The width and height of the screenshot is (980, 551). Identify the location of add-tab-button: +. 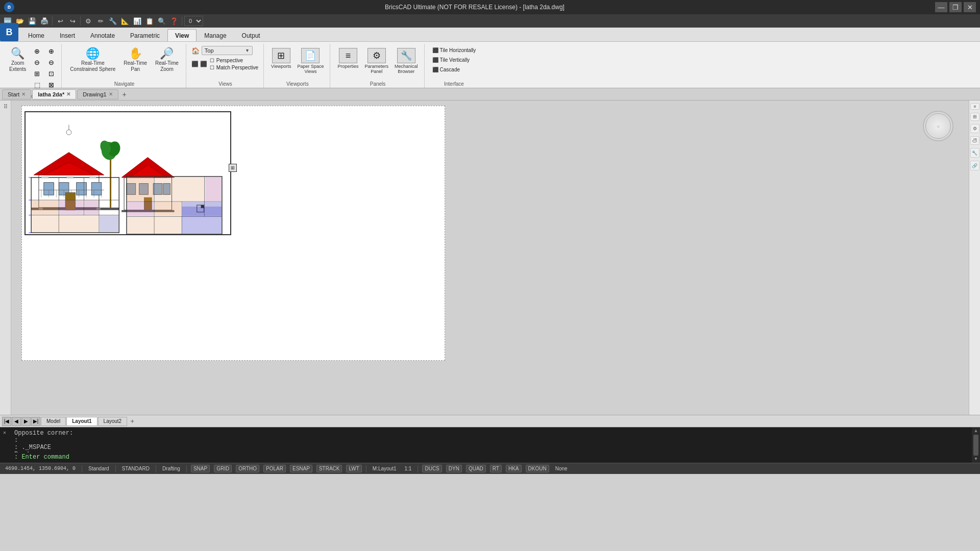
(125, 94).